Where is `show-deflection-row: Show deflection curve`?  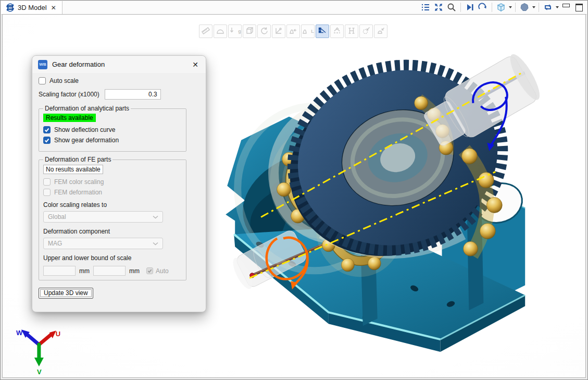
show-deflection-row: Show deflection curve is located at coordinates (112, 130).